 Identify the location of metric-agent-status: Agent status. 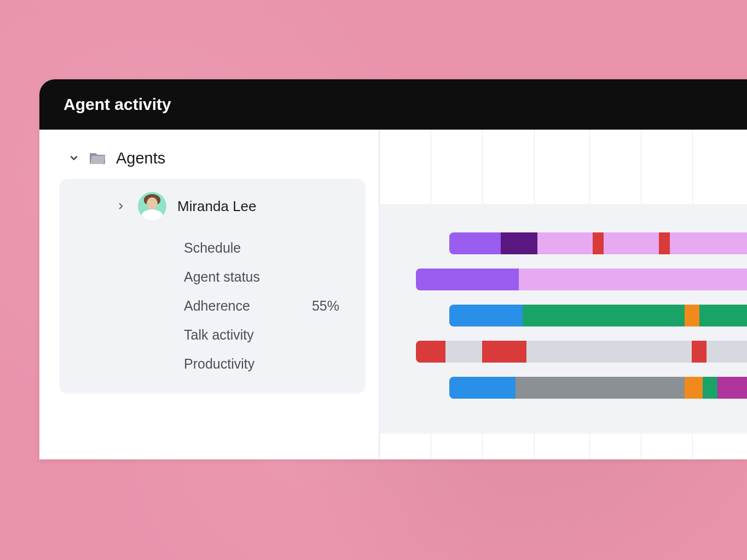
(212, 277).